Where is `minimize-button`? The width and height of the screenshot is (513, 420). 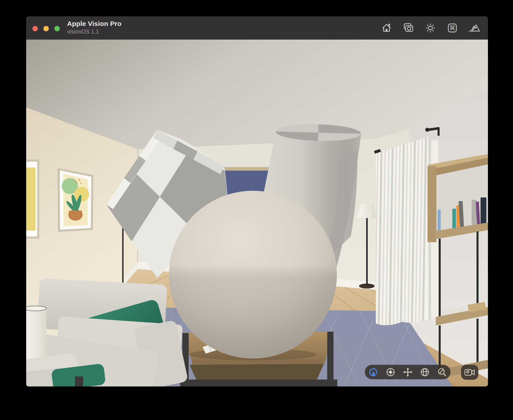
minimize-button is located at coordinates (46, 29).